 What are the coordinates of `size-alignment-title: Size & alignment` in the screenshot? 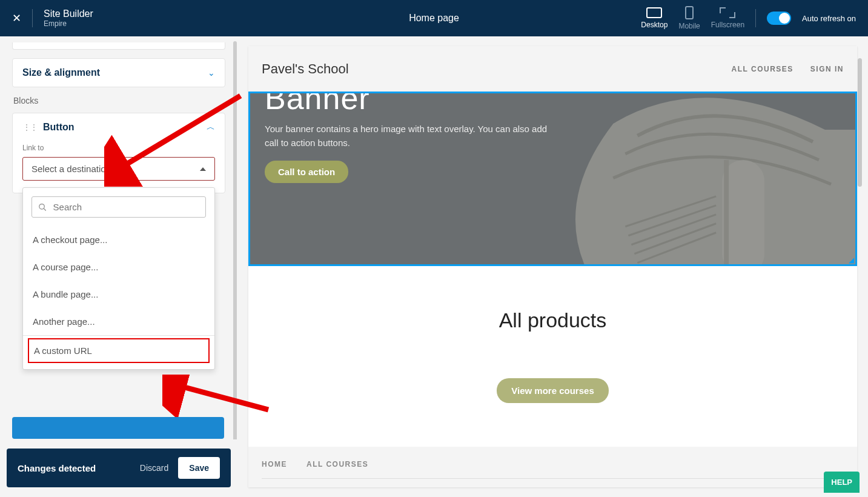 It's located at (61, 73).